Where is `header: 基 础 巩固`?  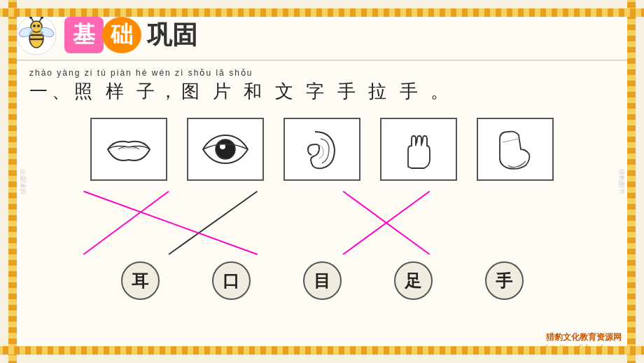 header: 基 础 巩固 is located at coordinates (322, 35).